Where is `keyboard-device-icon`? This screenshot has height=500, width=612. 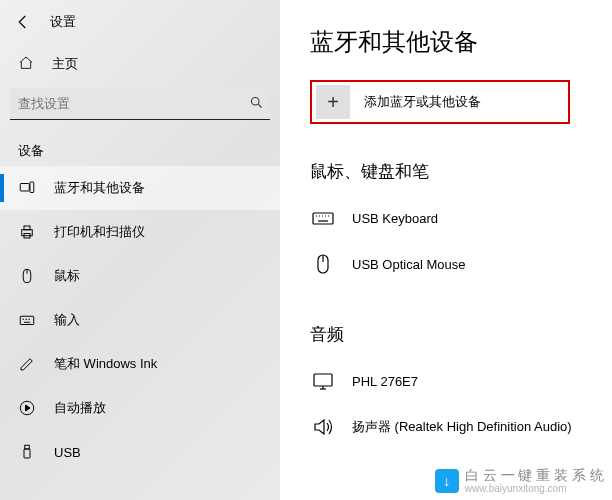
keyboard-device-icon is located at coordinates (323, 218).